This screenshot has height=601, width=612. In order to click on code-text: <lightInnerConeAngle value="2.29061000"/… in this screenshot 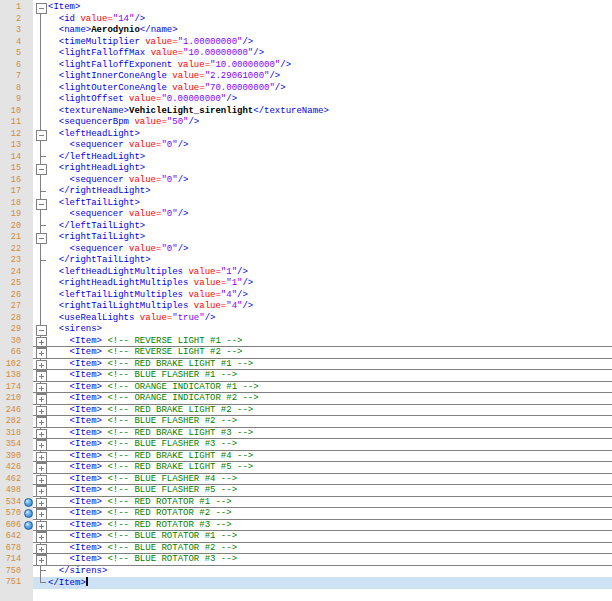, I will do `click(330, 77)`.